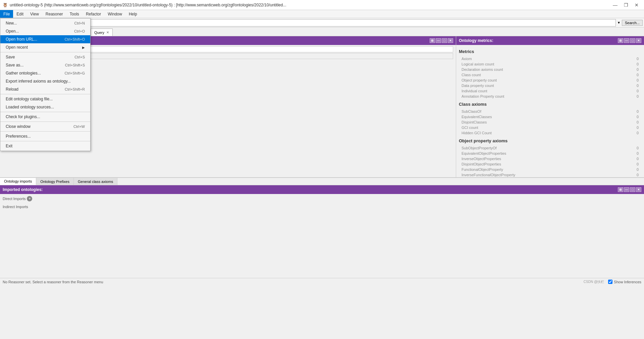 Image resolution: width=644 pixels, height=339 pixels. Describe the element at coordinates (102, 32) in the screenshot. I see `tab-query: Query ✕` at that location.